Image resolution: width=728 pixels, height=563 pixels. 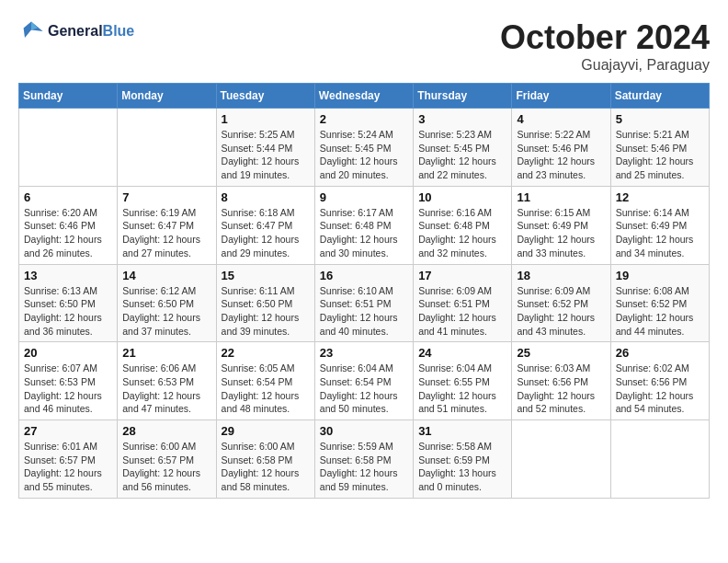 I want to click on day-info: Sunrise: 6:12 AM Sunset: 6:50 PM Dayligh…, so click(x=166, y=311).